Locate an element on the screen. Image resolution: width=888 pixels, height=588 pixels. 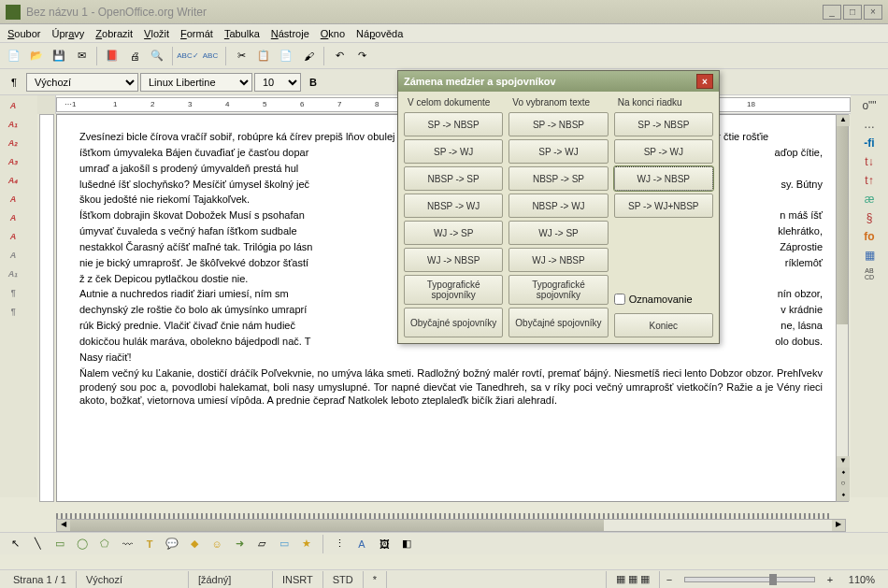
preview-icon: 🔍 is located at coordinates (157, 56).